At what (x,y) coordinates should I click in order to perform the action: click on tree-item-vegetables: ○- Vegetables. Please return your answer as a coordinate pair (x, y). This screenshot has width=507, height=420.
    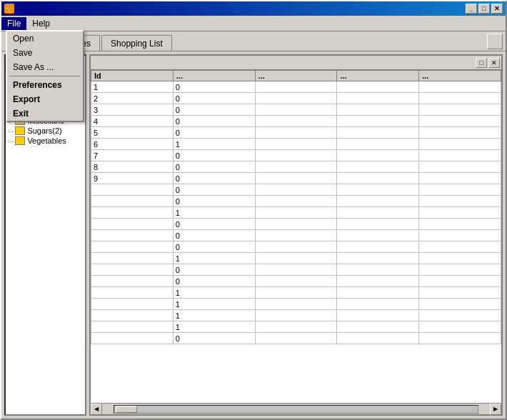
    Looking at the image, I should click on (46, 141).